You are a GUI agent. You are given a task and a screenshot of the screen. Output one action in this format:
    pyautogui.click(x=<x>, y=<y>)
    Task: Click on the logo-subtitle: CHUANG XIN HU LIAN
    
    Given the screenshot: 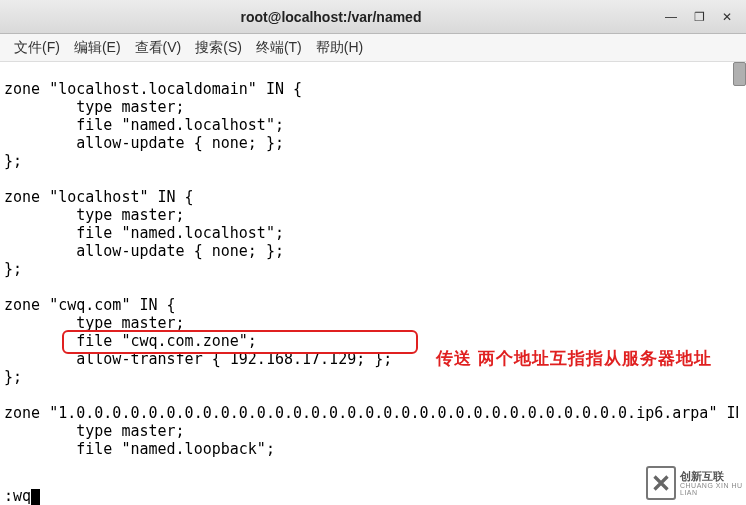 What is the action you would take?
    pyautogui.click(x=713, y=489)
    